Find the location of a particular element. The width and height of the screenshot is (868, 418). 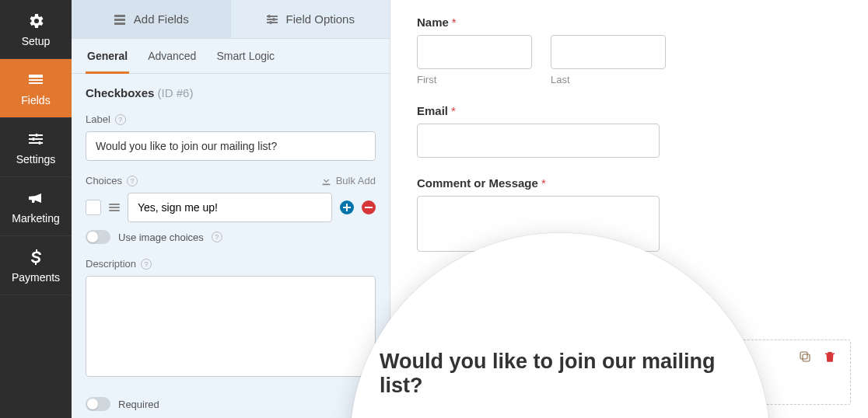

name-field: Name* First Last is located at coordinates (629, 51).